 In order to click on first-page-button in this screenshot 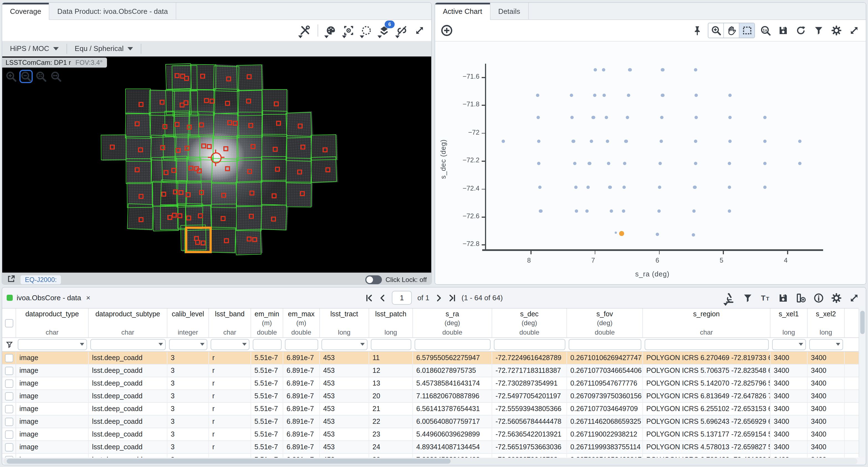, I will do `click(369, 298)`.